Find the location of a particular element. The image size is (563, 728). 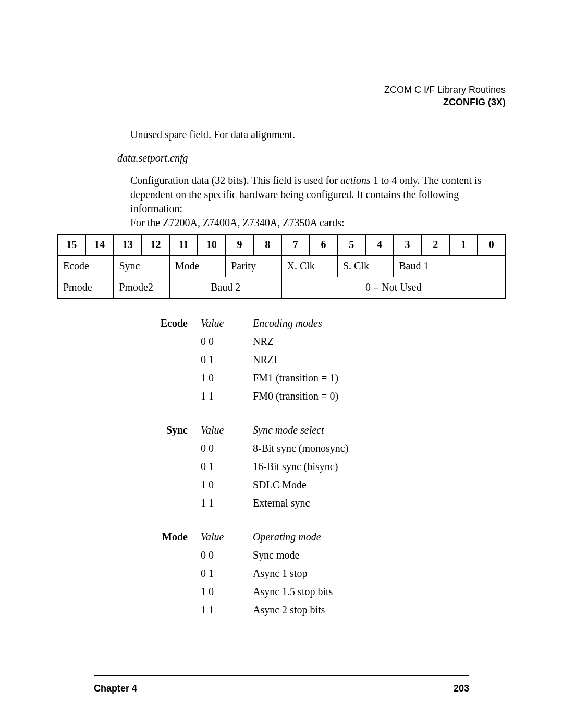

def-desc: NRZ is located at coordinates (352, 342).